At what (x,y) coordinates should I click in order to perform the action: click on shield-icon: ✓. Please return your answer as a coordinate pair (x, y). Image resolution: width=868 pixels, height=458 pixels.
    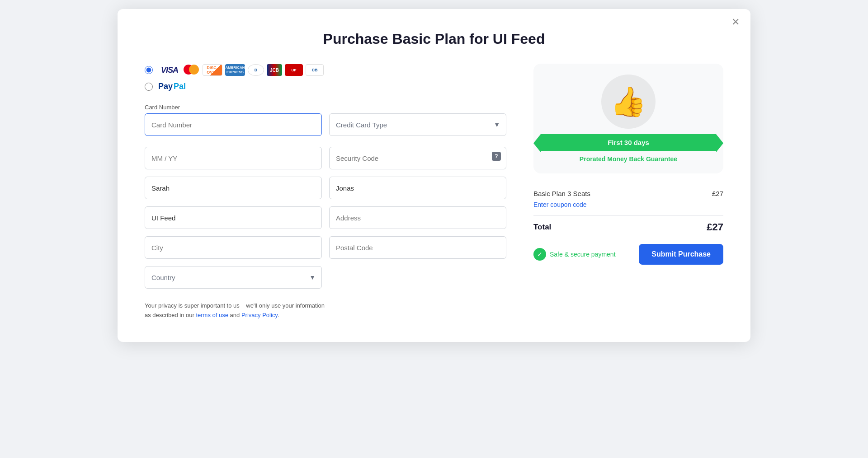
    Looking at the image, I should click on (540, 254).